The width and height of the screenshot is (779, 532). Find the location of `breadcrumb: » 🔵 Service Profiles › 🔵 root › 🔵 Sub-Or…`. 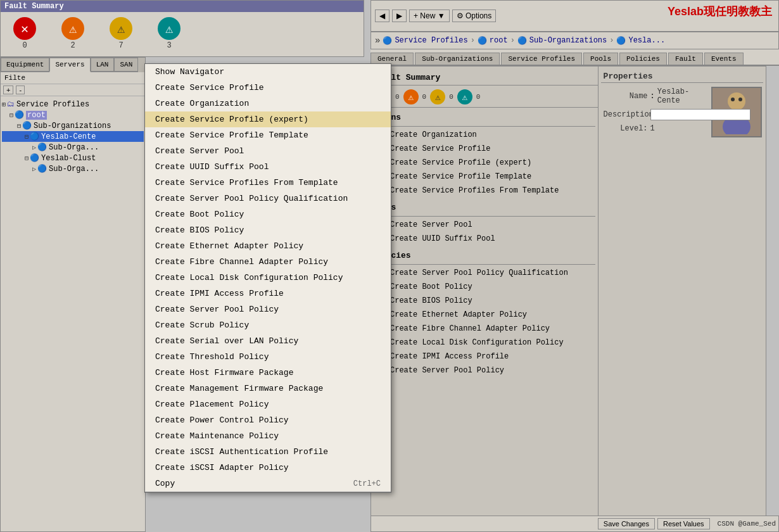

breadcrumb: » 🔵 Service Profiles › 🔵 root › 🔵 Sub-Or… is located at coordinates (575, 41).